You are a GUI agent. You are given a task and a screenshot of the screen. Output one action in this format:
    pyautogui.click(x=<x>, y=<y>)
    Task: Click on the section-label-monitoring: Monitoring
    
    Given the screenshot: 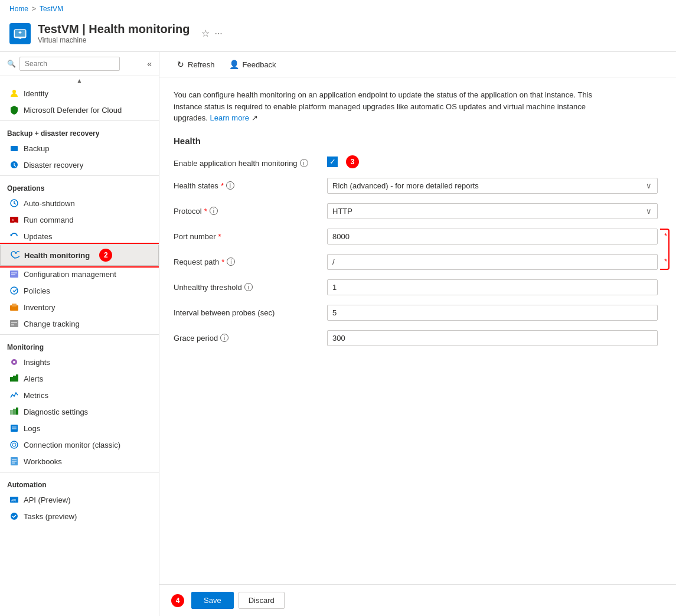 What is the action you would take?
    pyautogui.click(x=79, y=346)
    